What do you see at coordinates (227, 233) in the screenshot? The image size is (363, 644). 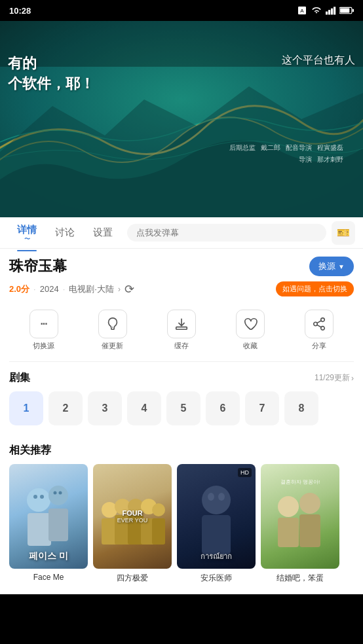 I see `danmaku-input` at bounding box center [227, 233].